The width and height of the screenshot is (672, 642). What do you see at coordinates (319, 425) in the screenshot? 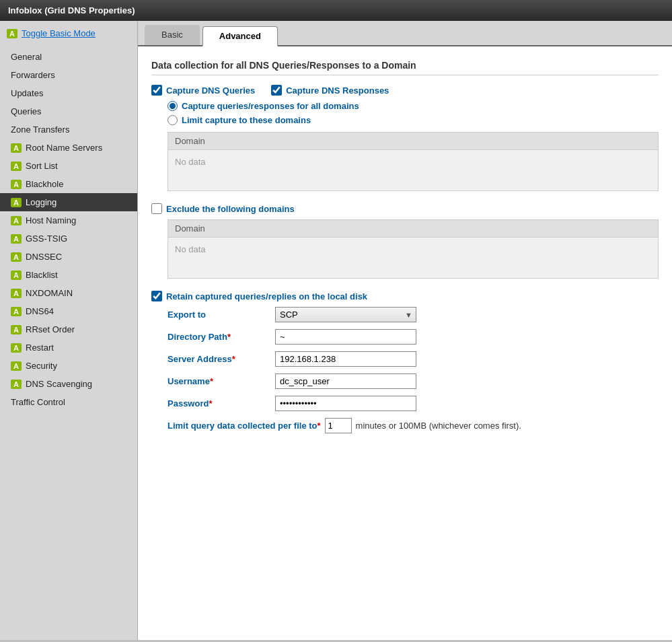
I see `limit-query-required: *` at bounding box center [319, 425].